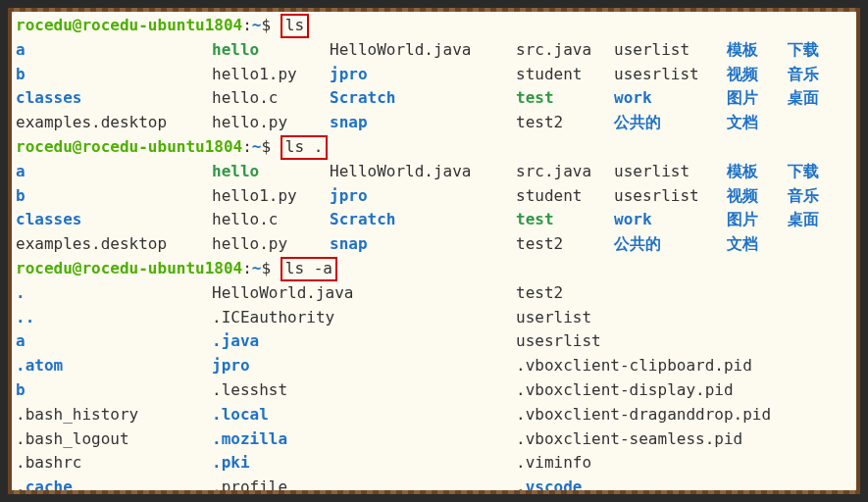  What do you see at coordinates (434, 25) in the screenshot?
I see `prompt-line-1: rocedu@rocedu-ubuntu1804:~$ ls` at bounding box center [434, 25].